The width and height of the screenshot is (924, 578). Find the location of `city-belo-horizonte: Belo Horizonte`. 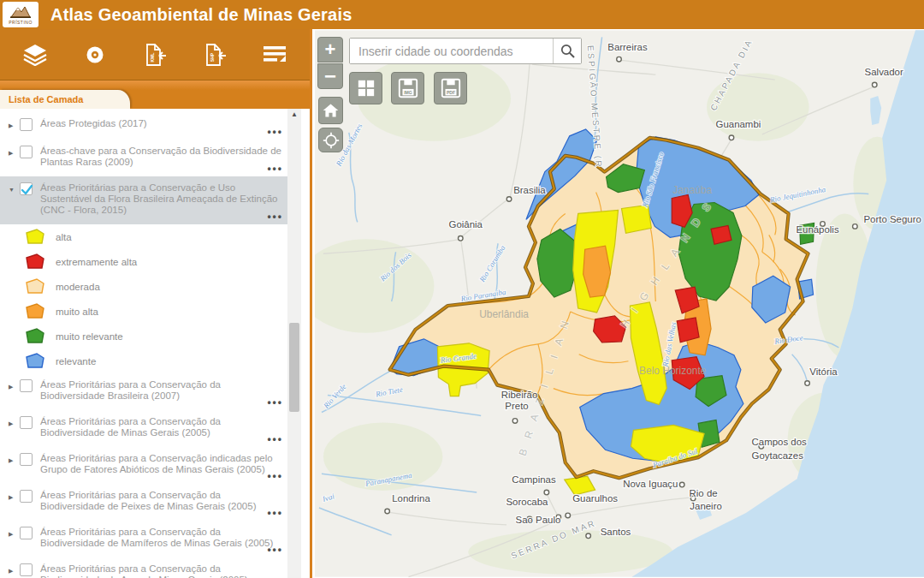

city-belo-horizonte: Belo Horizonte is located at coordinates (672, 371).